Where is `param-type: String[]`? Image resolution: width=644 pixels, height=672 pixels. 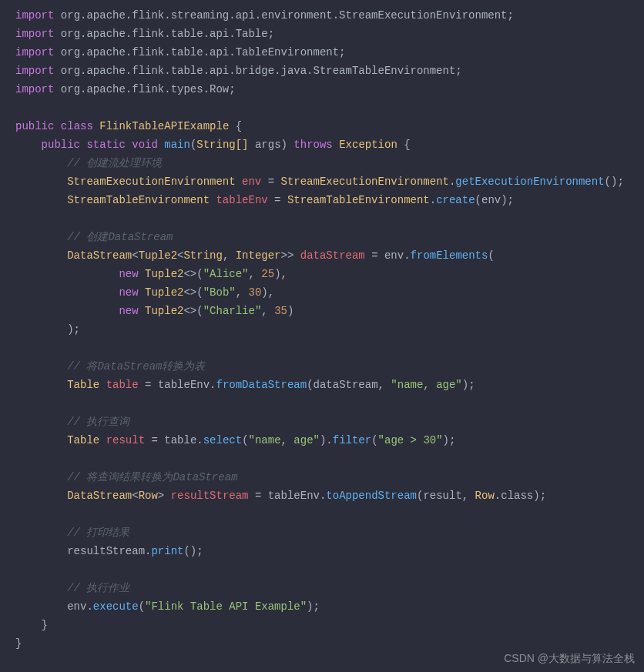
param-type: String[] is located at coordinates (222, 145).